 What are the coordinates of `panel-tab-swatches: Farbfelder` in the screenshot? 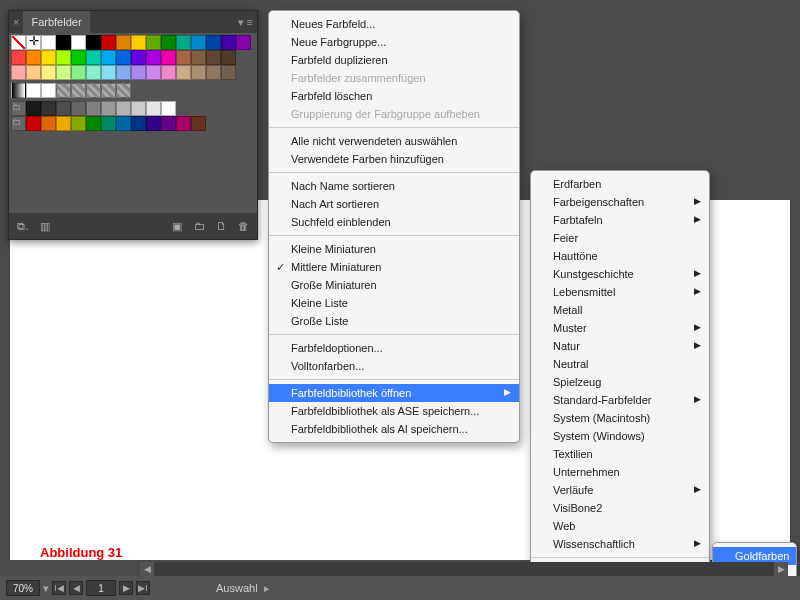 It's located at (56, 22).